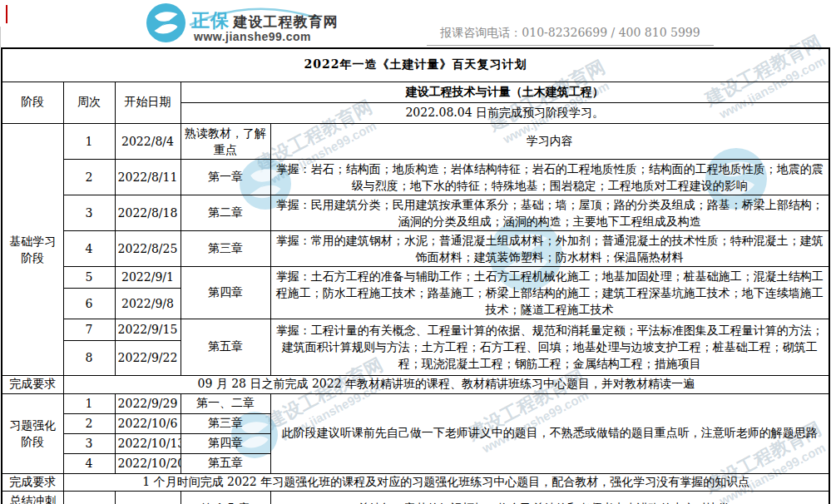 The image size is (831, 504). Describe the element at coordinates (89, 358) in the screenshot. I see `week-cell: 8` at that location.